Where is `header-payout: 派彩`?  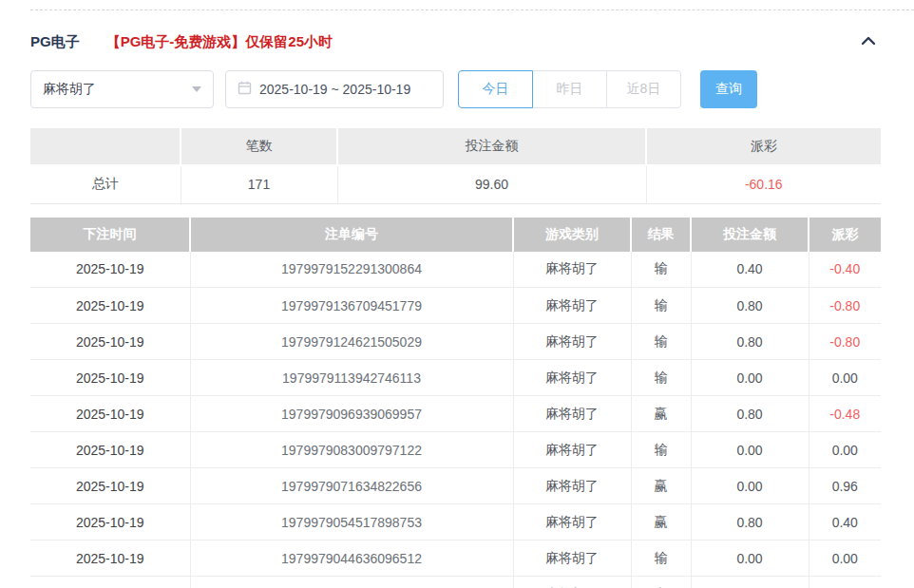
header-payout: 派彩 is located at coordinates (845, 235).